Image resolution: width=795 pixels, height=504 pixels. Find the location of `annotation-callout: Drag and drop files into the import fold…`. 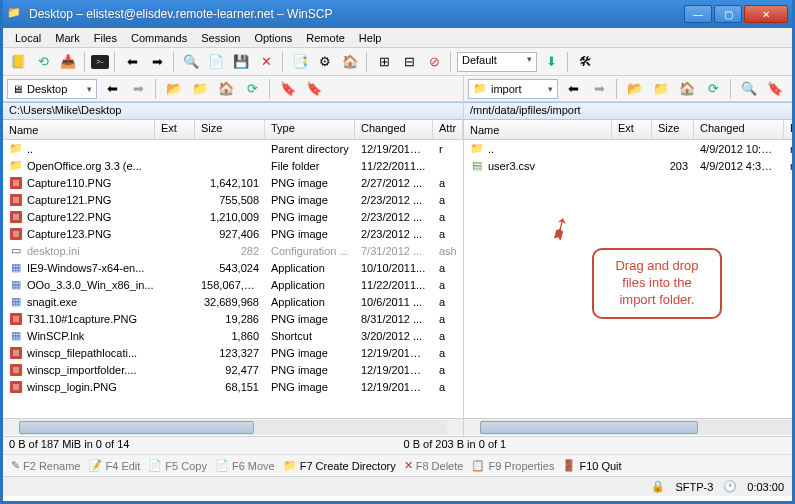

annotation-callout: Drag and drop files into the import fold… is located at coordinates (657, 284).